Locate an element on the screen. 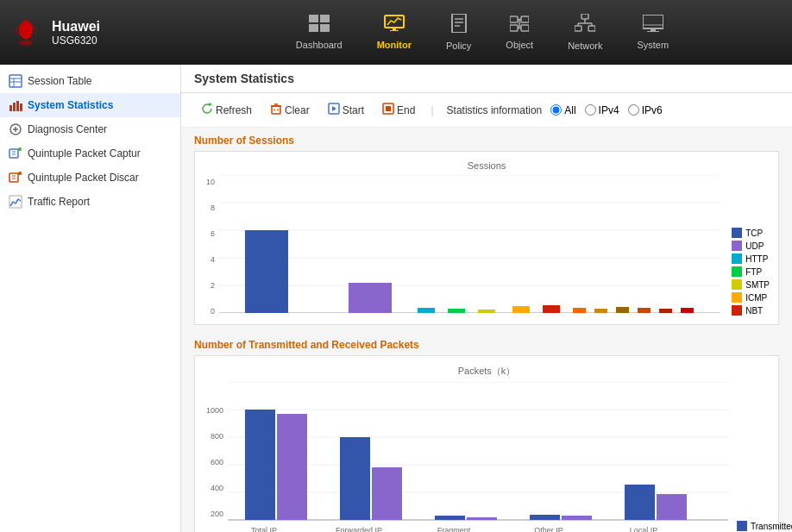 This screenshot has height=532, width=792. page-title: System Statistics is located at coordinates (244, 78).